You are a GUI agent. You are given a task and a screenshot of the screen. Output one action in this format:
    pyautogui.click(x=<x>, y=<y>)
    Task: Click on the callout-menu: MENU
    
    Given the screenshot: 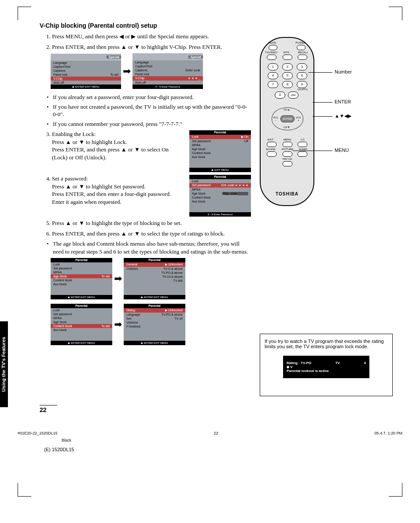 What is the action you would take?
    pyautogui.click(x=342, y=150)
    